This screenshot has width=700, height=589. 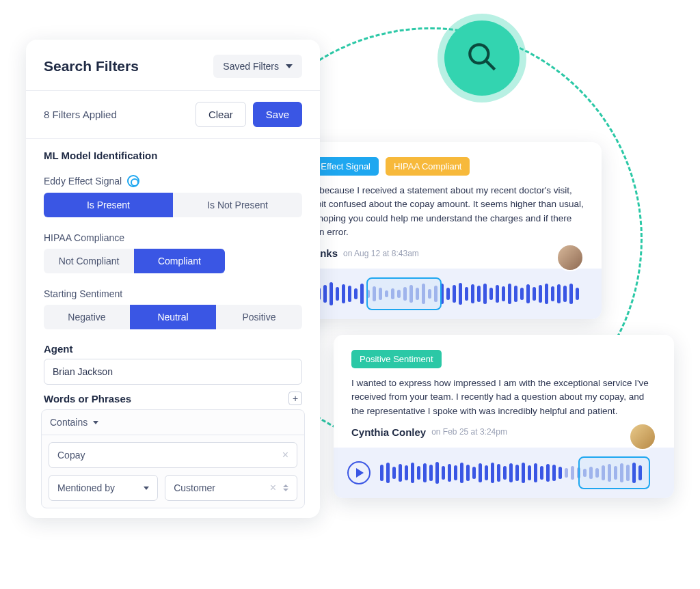 What do you see at coordinates (173, 372) in the screenshot?
I see `agent-input` at bounding box center [173, 372].